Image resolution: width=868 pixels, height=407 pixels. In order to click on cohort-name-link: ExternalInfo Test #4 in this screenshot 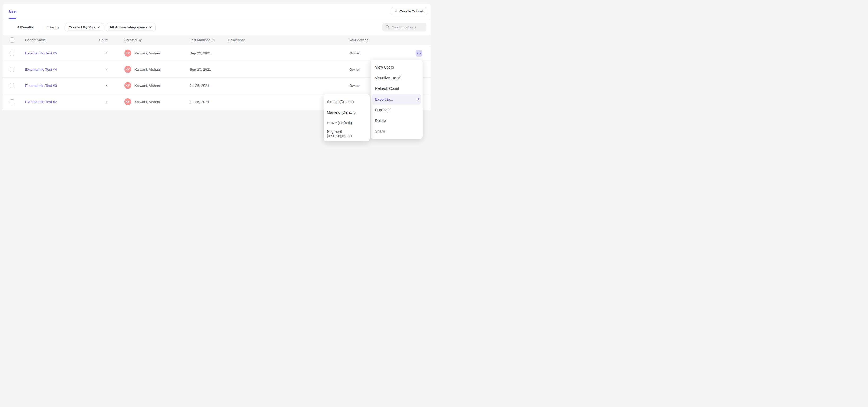, I will do `click(41, 69)`.